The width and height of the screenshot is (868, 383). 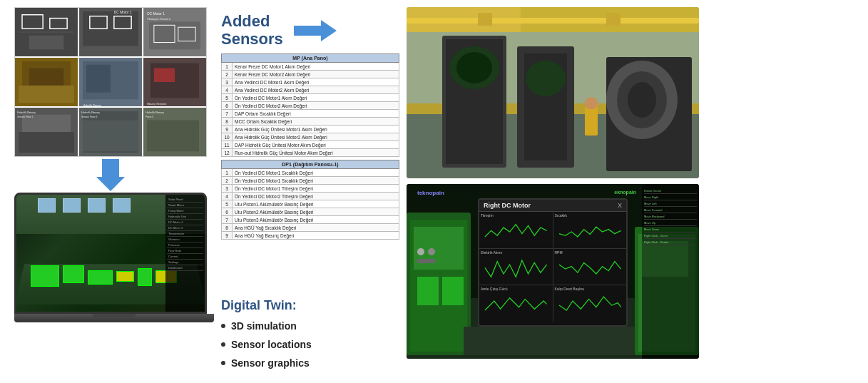 I want to click on table-row: 8Ana HGÜ Yağ Sıcaklık Değeri, so click(x=311, y=228).